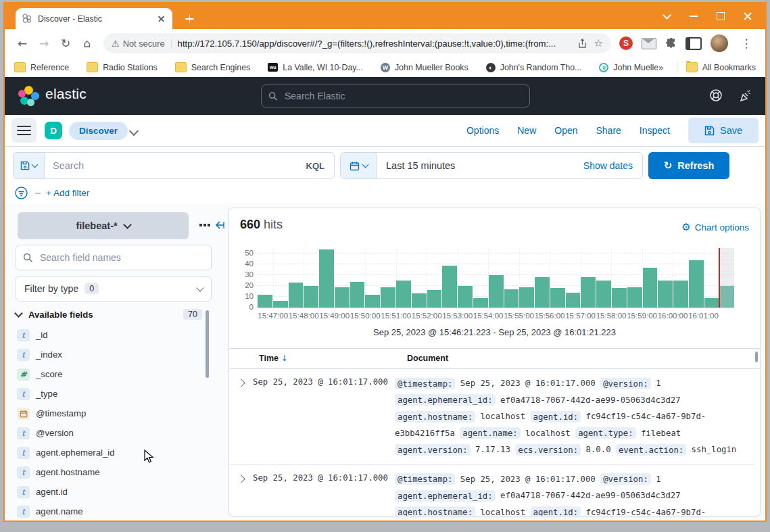 The height and width of the screenshot is (532, 770). I want to click on save-button: Save, so click(723, 130).